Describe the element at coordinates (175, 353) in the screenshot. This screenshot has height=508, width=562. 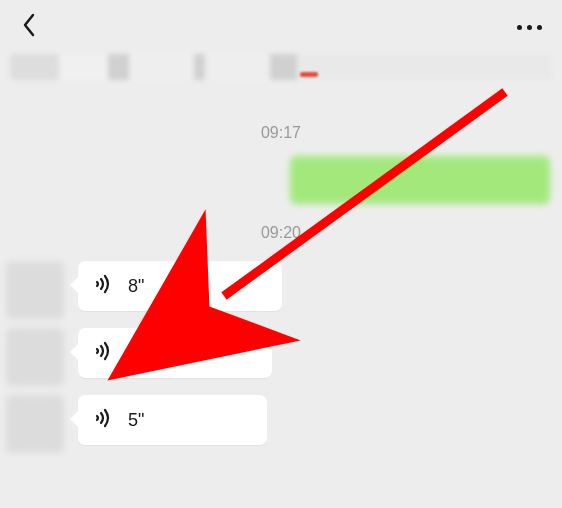
I see `voice-message-bubble: 6"` at that location.